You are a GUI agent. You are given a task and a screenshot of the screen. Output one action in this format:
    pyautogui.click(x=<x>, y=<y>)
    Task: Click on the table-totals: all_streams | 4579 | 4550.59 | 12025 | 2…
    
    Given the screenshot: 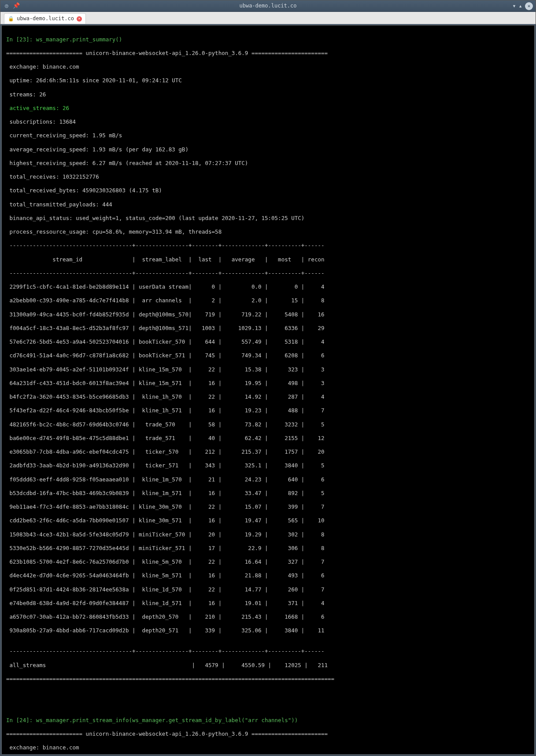 What is the action you would take?
    pyautogui.click(x=268, y=665)
    